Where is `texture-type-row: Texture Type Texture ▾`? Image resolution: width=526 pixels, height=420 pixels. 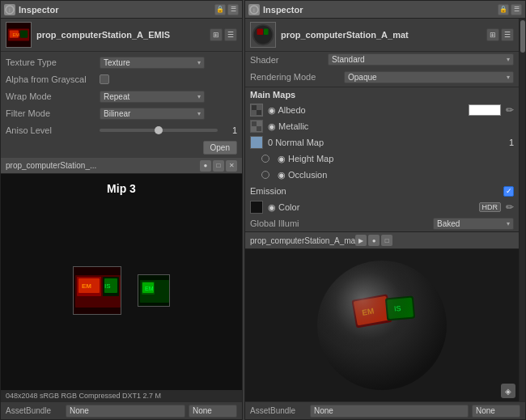 texture-type-row: Texture Type Texture ▾ is located at coordinates (121, 62).